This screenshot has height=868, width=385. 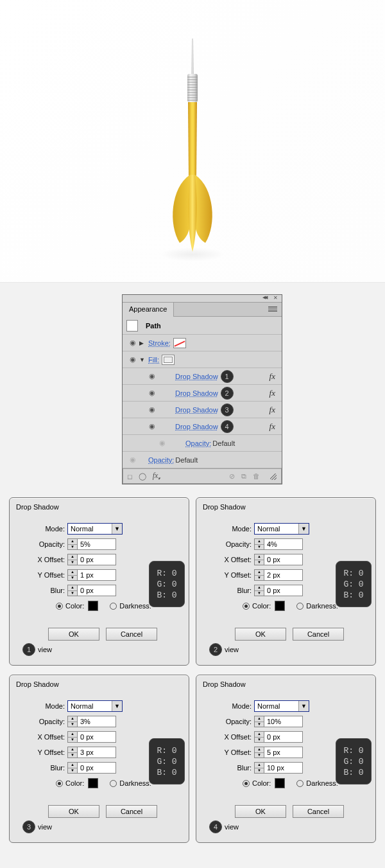 What do you see at coordinates (202, 343) in the screenshot?
I see `stroke-row: ◉ ▶ Stroke:` at bounding box center [202, 343].